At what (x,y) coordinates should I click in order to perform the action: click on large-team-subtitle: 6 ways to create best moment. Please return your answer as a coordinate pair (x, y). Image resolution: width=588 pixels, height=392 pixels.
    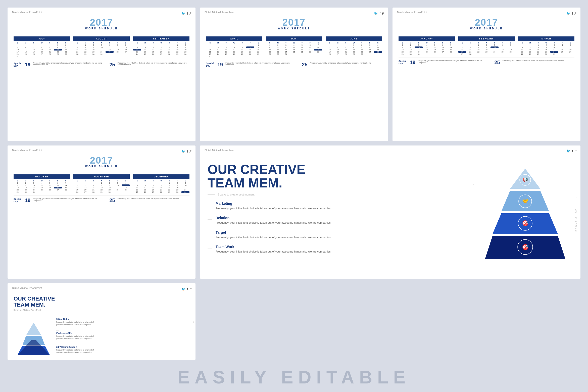
    Looking at the image, I should click on (236, 194).